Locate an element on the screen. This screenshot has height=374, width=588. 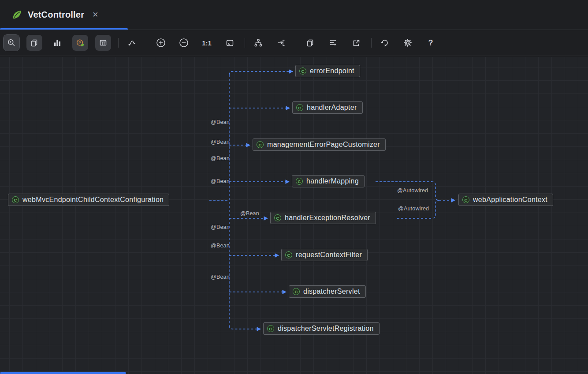
node-managementErrorPageCustomizer: C managementErrorPageCustomizer is located at coordinates (319, 145).